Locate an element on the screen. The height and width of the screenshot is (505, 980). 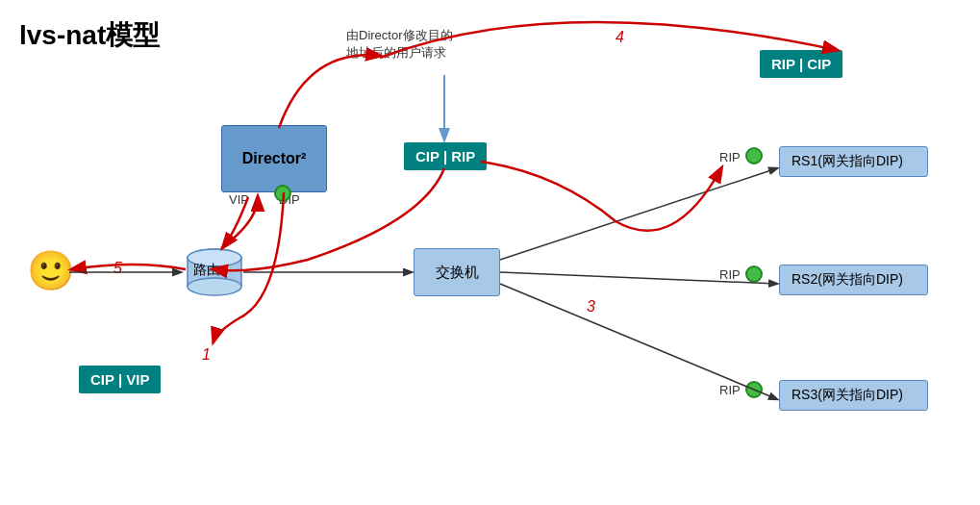
label-1: 1 is located at coordinates (206, 355).